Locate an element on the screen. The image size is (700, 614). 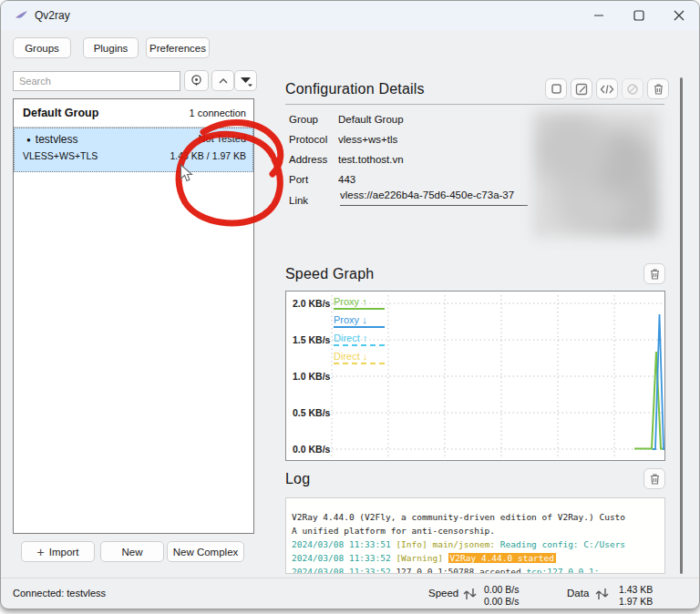
preferences-button-label: Preferences is located at coordinates (178, 48).